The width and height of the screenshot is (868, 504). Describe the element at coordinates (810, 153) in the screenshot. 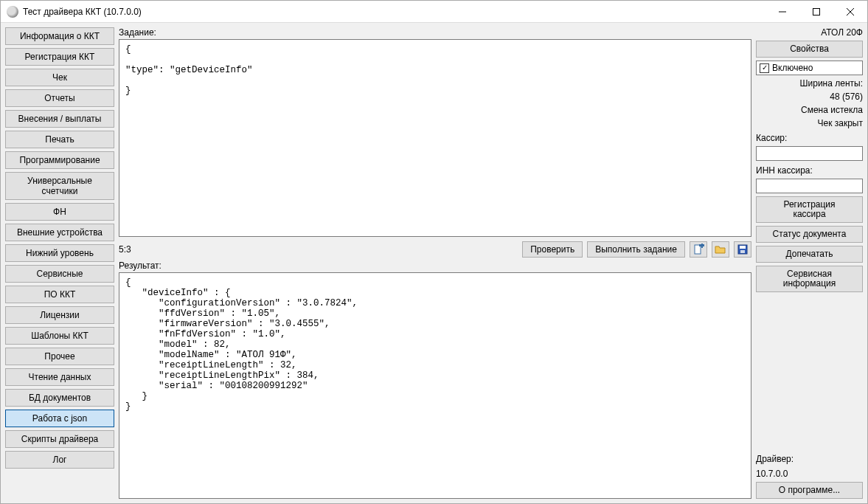

I see `cashier-input` at that location.